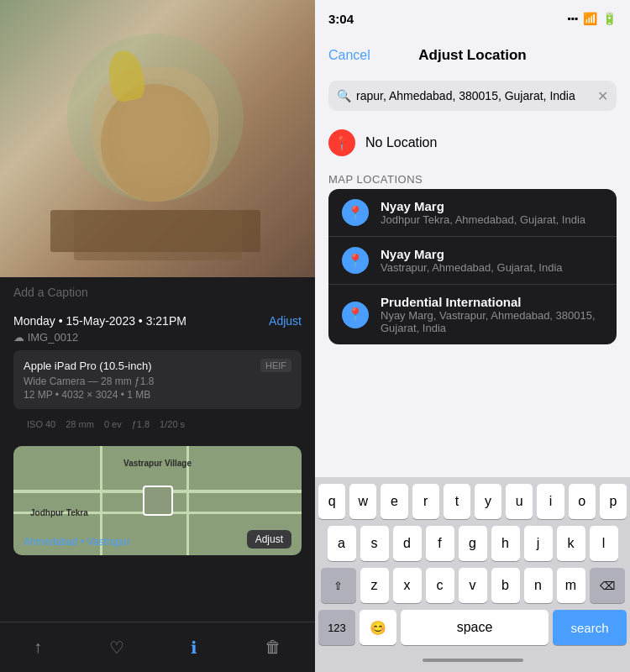  What do you see at coordinates (158, 424) in the screenshot?
I see `exif-row: ISO 40 28 mm 0 ev ƒ1.8 1/20 s` at bounding box center [158, 424].